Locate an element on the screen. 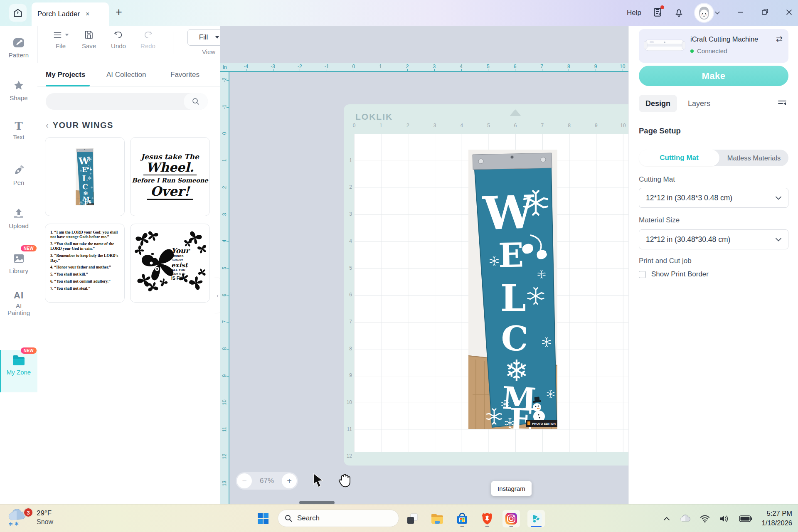  close-tab-icon: × is located at coordinates (87, 14).